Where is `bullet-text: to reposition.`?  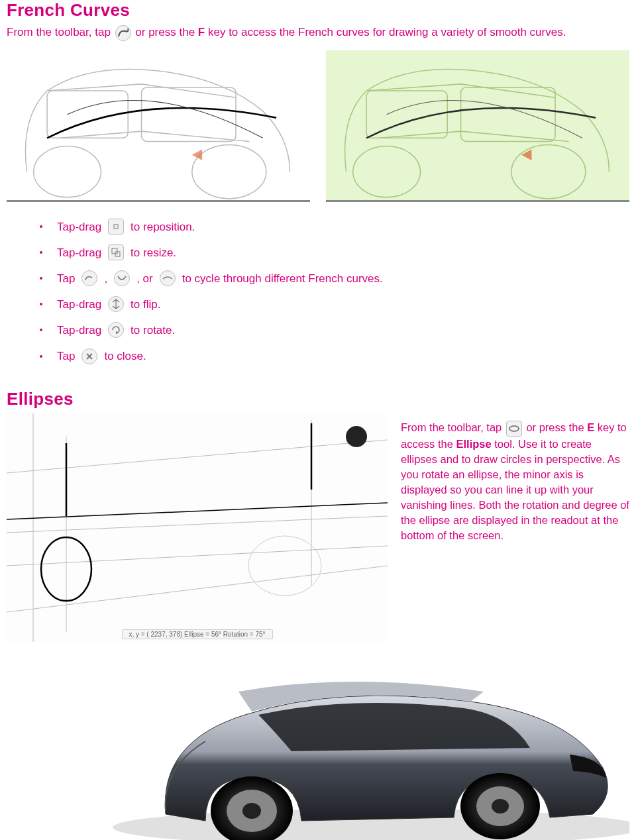 bullet-text: to reposition. is located at coordinates (163, 227).